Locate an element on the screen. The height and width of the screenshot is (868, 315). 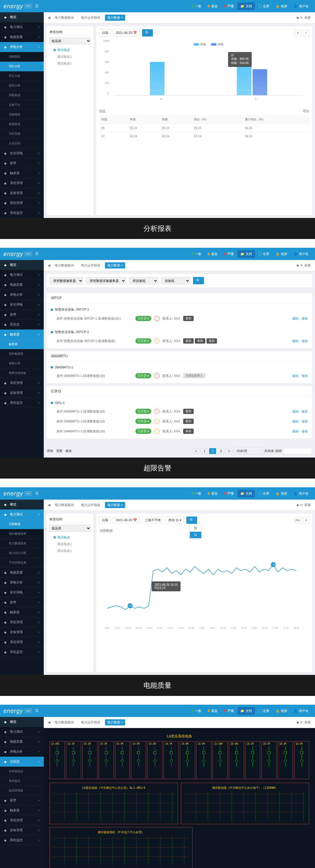
device-title: 智慧农业设备--39TCP-1 is located at coordinates (179, 309).